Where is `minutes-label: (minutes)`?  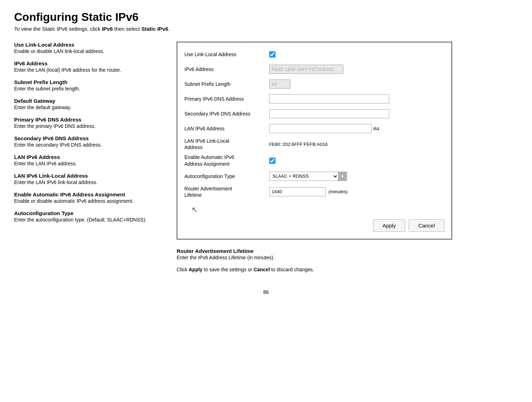 minutes-label: (minutes) is located at coordinates (338, 191).